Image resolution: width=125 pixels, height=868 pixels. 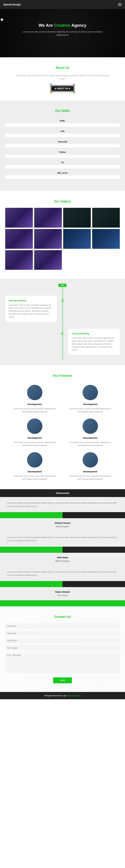 What do you see at coordinates (2, 20) in the screenshot?
I see `nav-bullets` at bounding box center [2, 20].